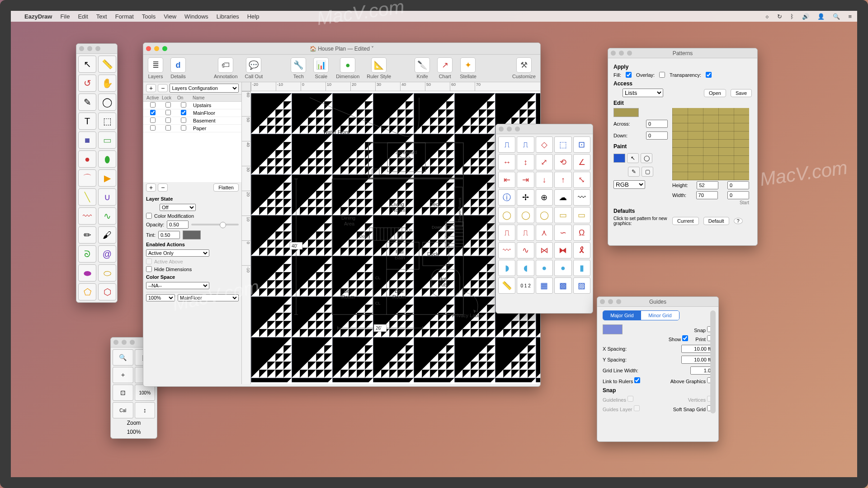 The image size is (868, 488). I want to click on fill-icon: ▮, so click(582, 268).